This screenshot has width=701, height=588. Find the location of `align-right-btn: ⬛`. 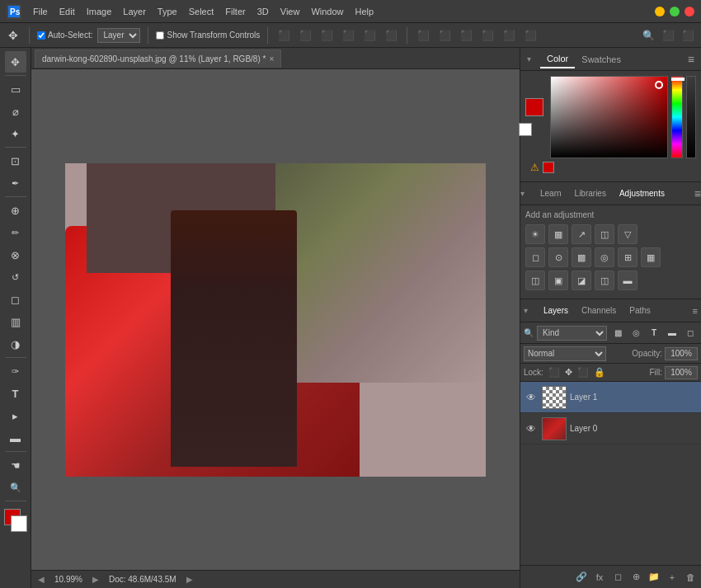

align-right-btn: ⬛ is located at coordinates (327, 35).